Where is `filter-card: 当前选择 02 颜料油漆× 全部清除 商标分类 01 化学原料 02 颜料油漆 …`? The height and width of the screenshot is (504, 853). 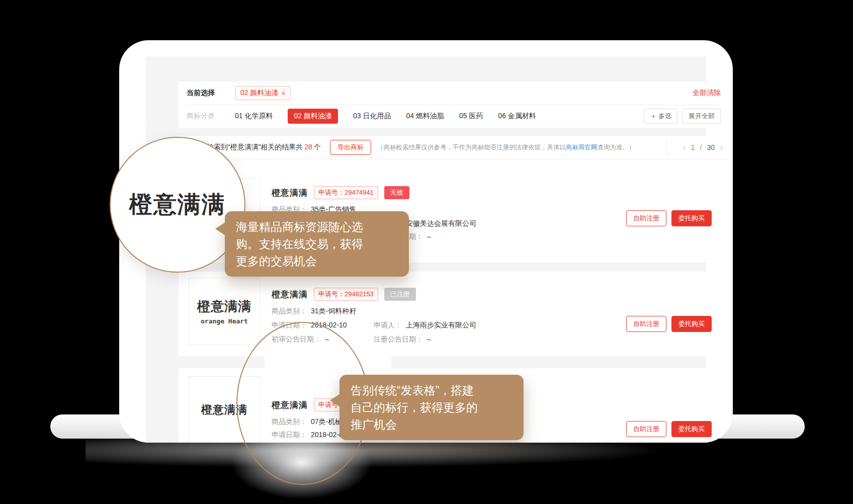
filter-card: 当前选择 02 颜料油漆× 全部清除 商标分类 01 化学原料 02 颜料油漆 … is located at coordinates (453, 105).